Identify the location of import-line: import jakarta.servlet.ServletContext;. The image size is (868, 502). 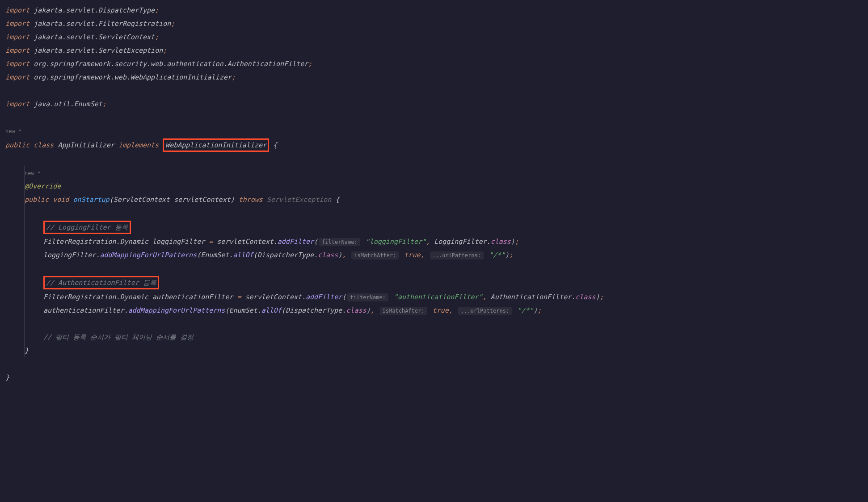
(434, 37).